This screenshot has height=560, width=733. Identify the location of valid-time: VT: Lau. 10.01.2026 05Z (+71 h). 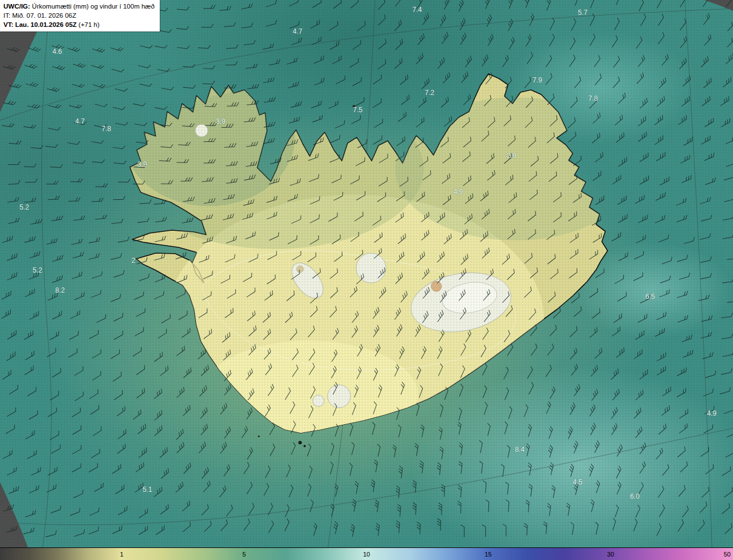
(79, 25).